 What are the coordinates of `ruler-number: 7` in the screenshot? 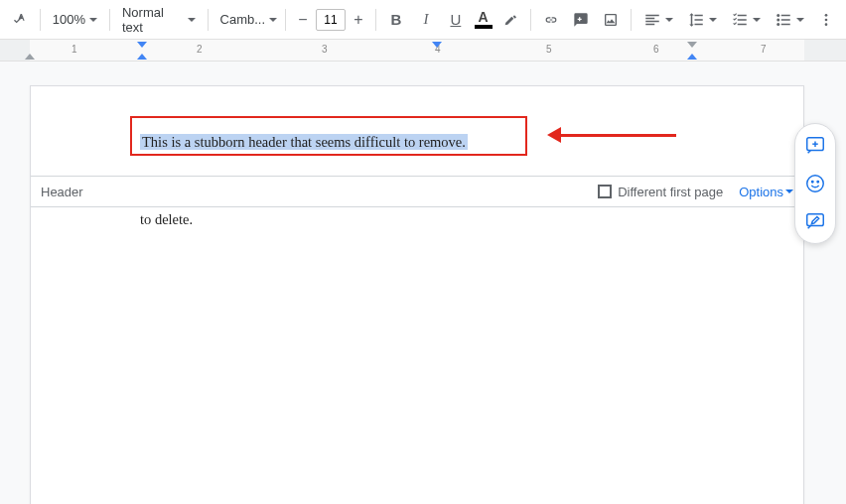 It's located at (764, 50).